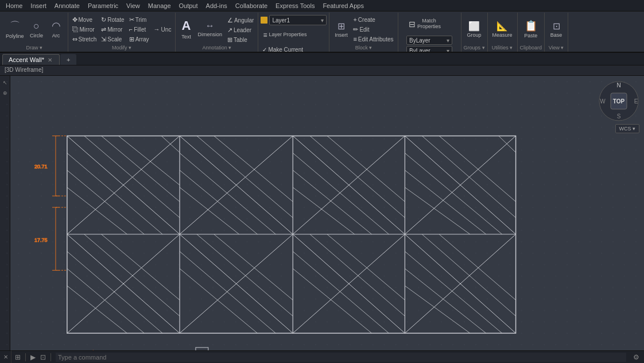 The width and height of the screenshot is (644, 363). What do you see at coordinates (38, 6) in the screenshot?
I see `menu-insert: Insert` at bounding box center [38, 6].